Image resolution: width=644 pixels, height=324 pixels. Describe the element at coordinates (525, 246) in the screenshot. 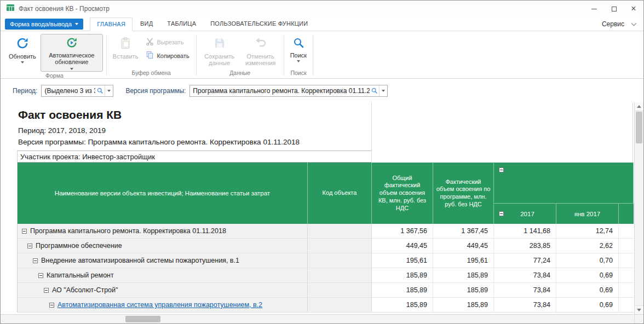

I see `cell-year: 283,85` at that location.